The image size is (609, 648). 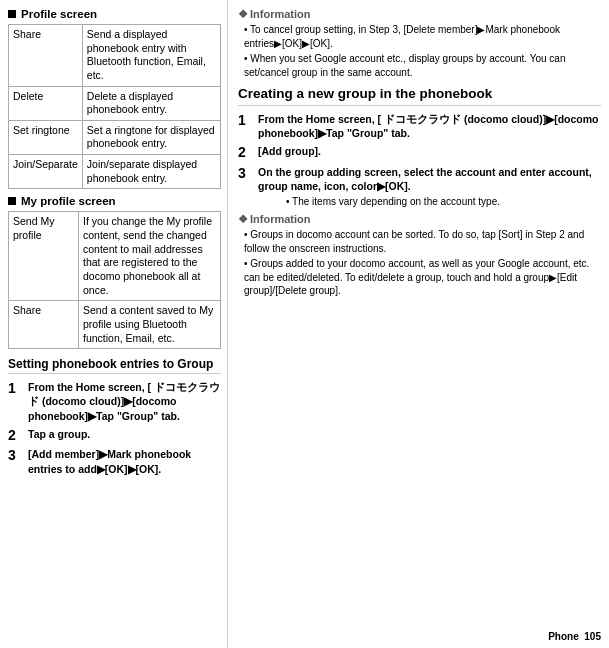 I want to click on step-text-wrapper: [Add group]., so click(x=430, y=151).